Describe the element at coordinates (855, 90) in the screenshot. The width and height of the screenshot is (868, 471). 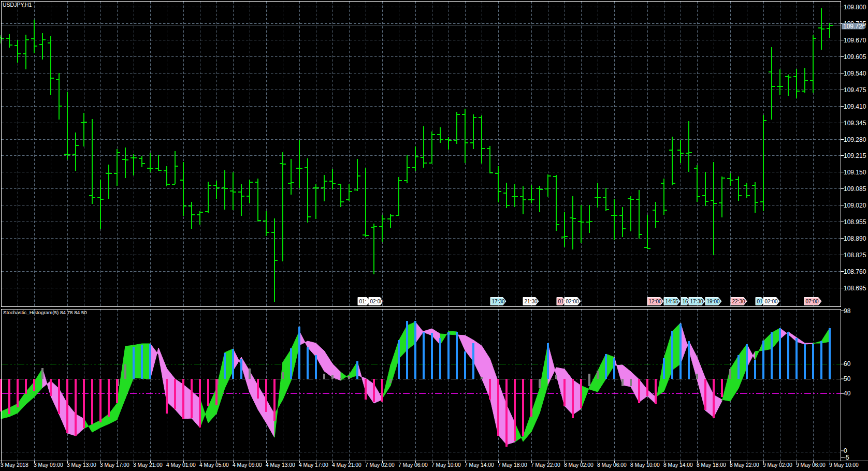
I see `svg-text: 109.475` at that location.